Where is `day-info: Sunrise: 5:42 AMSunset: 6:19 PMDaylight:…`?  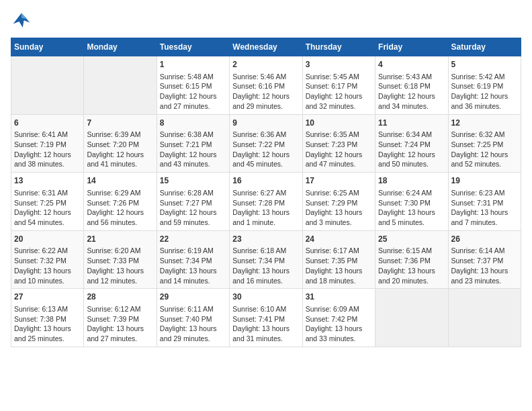 day-info: Sunrise: 5:42 AMSunset: 6:19 PMDaylight:… is located at coordinates (485, 91).